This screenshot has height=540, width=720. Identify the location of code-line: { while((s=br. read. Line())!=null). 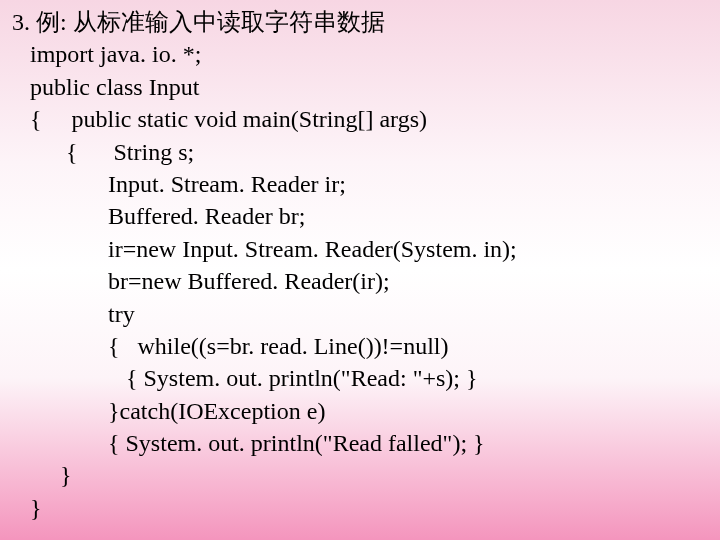
(363, 346).